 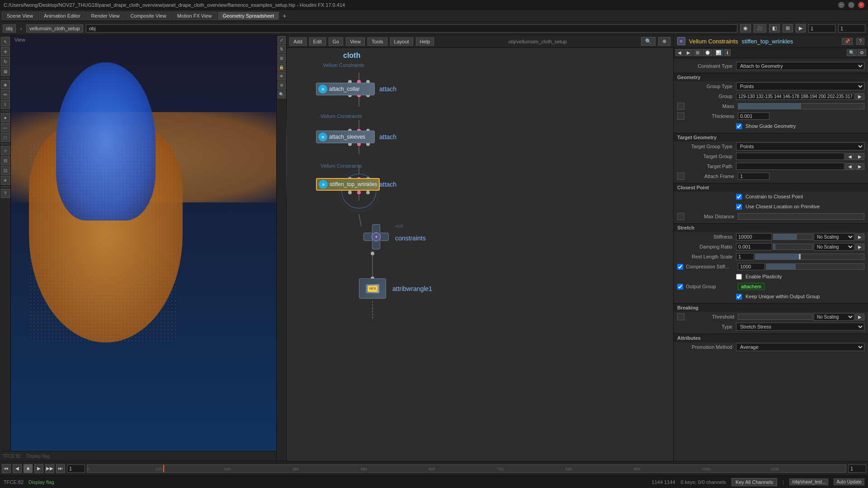 I want to click on prim-tool: □, so click(x=5, y=137).